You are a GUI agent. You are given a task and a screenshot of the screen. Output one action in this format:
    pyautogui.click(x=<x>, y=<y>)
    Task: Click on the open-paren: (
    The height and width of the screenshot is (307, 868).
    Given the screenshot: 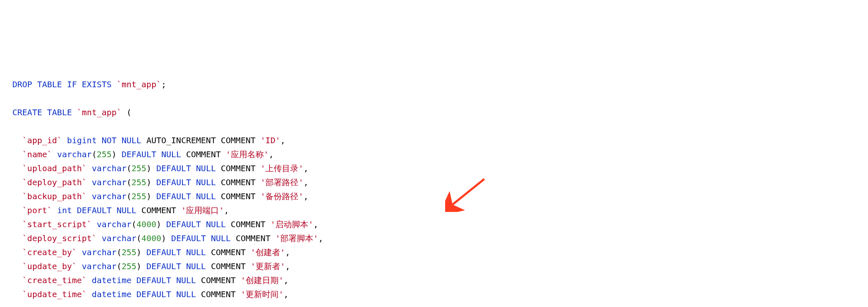 What is the action you would take?
    pyautogui.click(x=127, y=112)
    